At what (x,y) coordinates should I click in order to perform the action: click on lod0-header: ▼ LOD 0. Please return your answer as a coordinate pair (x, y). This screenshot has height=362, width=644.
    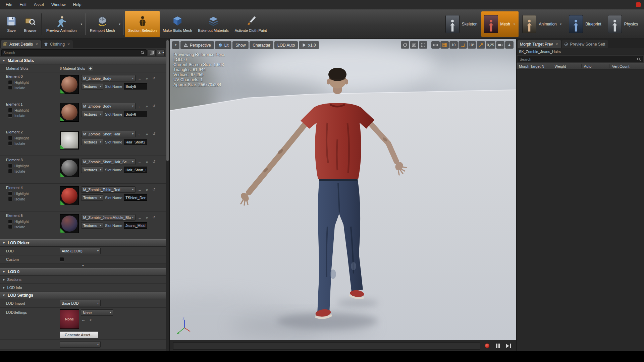
    Looking at the image, I should click on (83, 272).